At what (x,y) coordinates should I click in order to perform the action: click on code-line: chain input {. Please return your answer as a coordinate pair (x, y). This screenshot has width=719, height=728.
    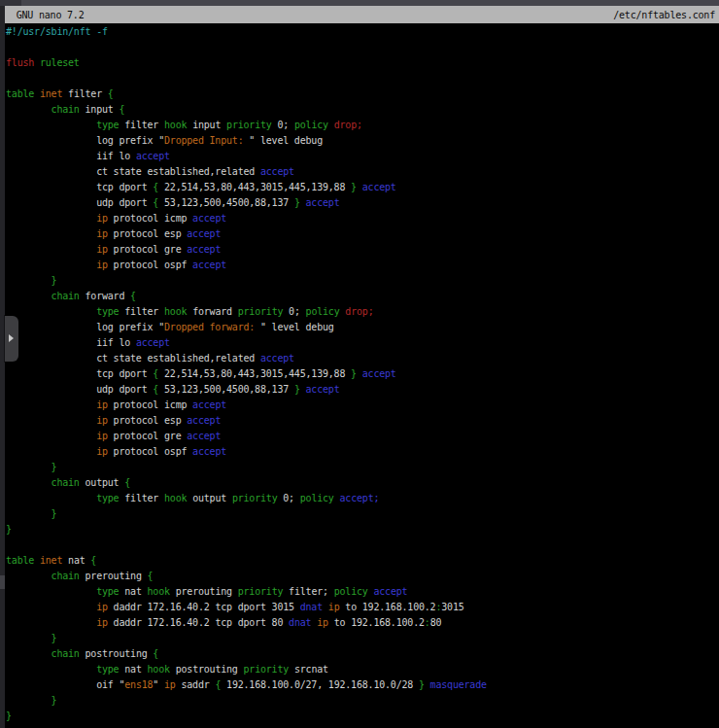
    Looking at the image, I should click on (247, 110).